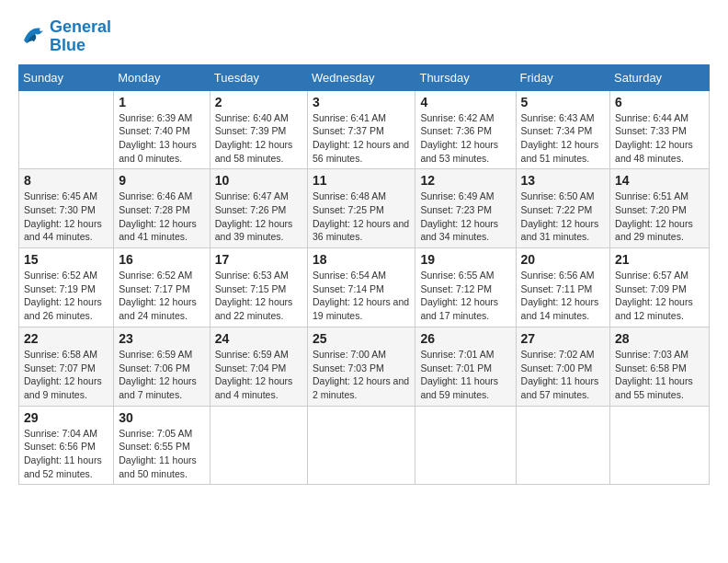 This screenshot has width=728, height=563. Describe the element at coordinates (258, 366) in the screenshot. I see `calendar-cell: 24 Sunrise: 6:59 AMSunset: 7:04 PMDaylig…` at that location.